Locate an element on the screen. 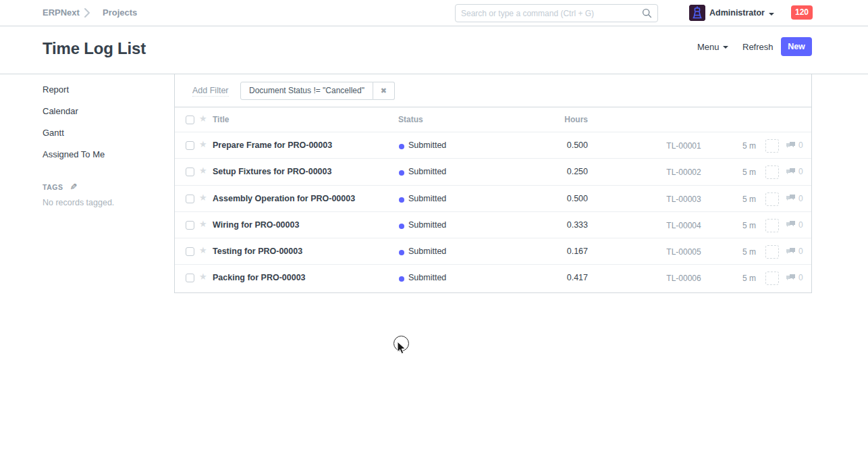 The width and height of the screenshot is (868, 462). row-title-link: Testing for PRO-00003 is located at coordinates (258, 251).